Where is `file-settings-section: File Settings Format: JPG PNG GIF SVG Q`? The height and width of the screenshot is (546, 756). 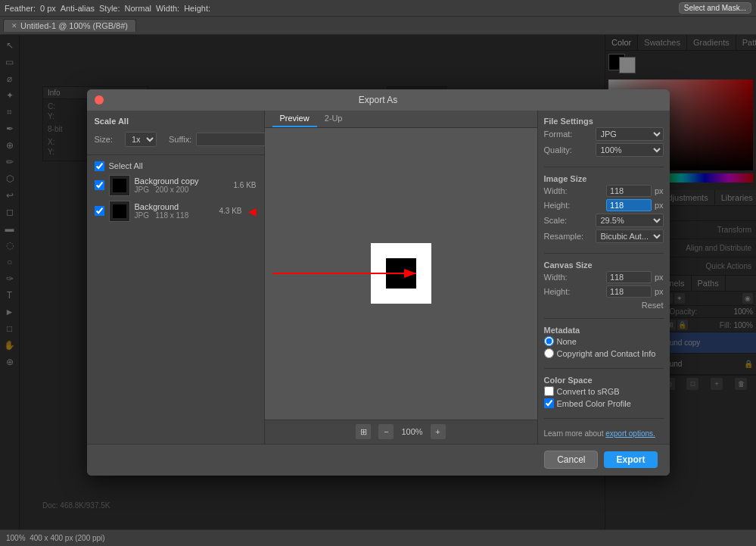 file-settings-section: File Settings Format: JPG PNG GIF SVG Q is located at coordinates (604, 138).